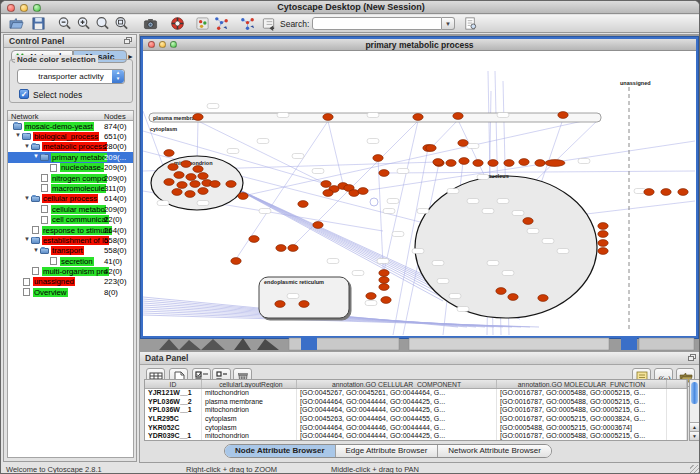 The height and width of the screenshot is (474, 700). I want to click on select-nodes-checkbox: ✓, so click(24, 94).